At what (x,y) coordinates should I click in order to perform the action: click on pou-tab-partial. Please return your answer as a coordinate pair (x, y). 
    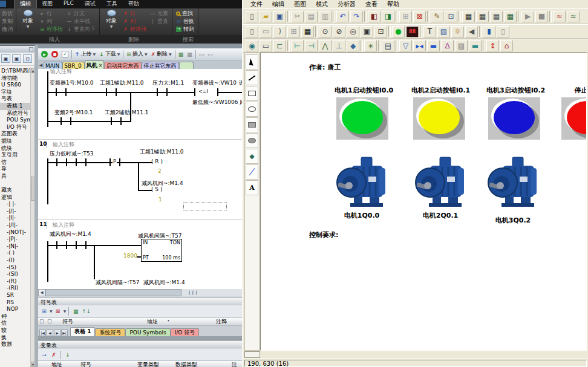
    Looking at the image, I should click on (186, 65).